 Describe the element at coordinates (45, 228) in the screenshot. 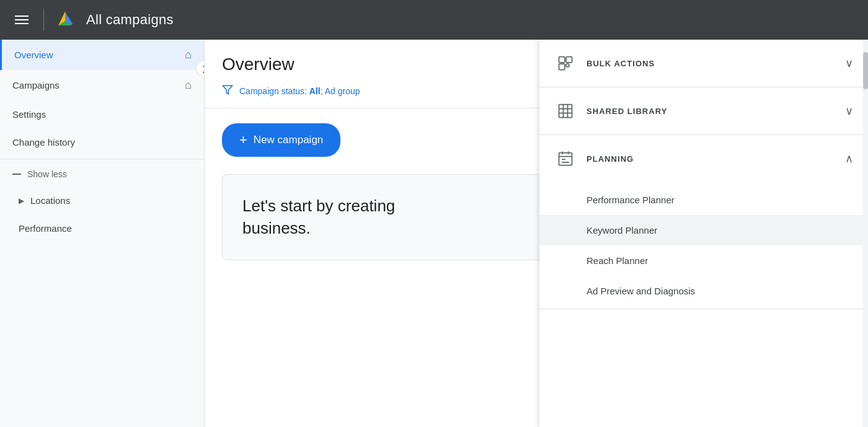

I see `sidebar-performance-label: Performance` at that location.